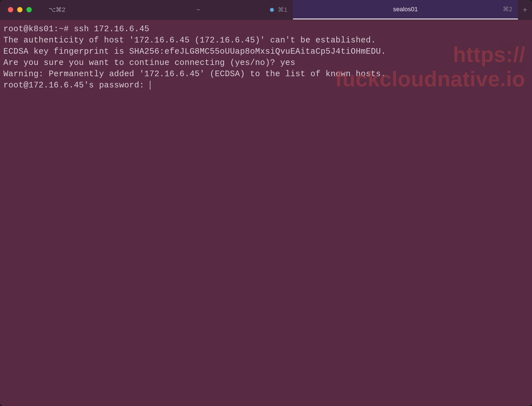  I want to click on tab-2: ~ ⌘1, so click(199, 10).